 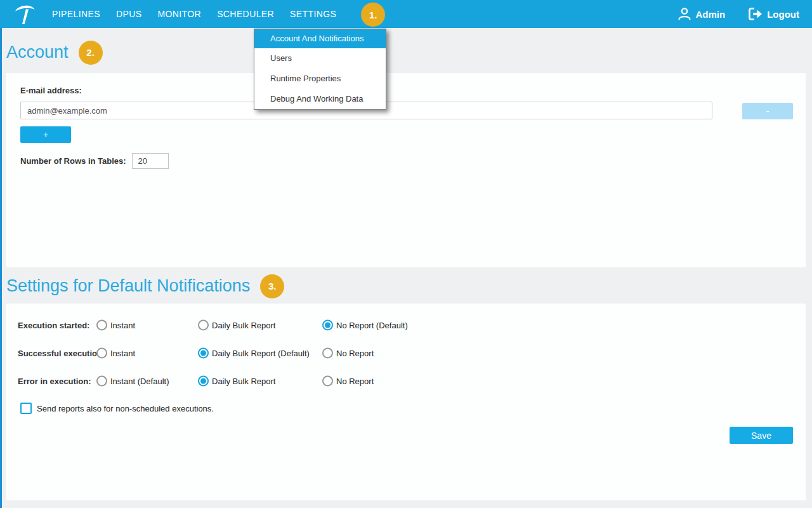 What do you see at coordinates (202, 14) in the screenshot?
I see `main-navigation: PIPELINES DPUS MONITOR SCHEDULER SETTING…` at bounding box center [202, 14].